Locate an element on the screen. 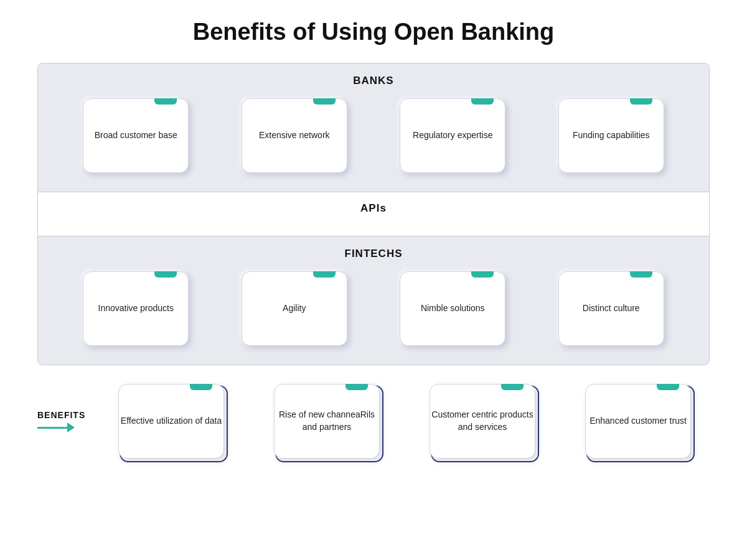 Image resolution: width=747 pixels, height=560 pixels. benefit-card-2: Rise of new channeaRils and partners is located at coordinates (327, 421).